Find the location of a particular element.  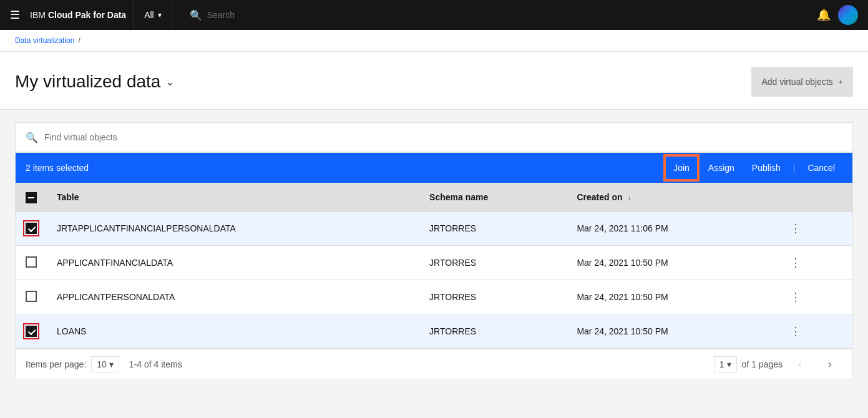

row2-created-on: Mar 24, 2021 10:50 PM is located at coordinates (671, 263).